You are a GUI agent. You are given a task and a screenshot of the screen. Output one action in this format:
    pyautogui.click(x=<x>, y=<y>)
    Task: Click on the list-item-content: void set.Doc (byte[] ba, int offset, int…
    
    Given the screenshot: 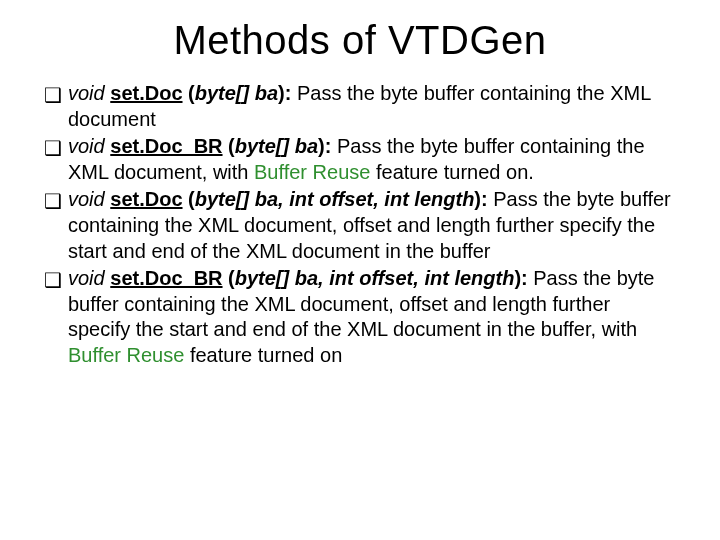 What is the action you would take?
    pyautogui.click(x=372, y=226)
    